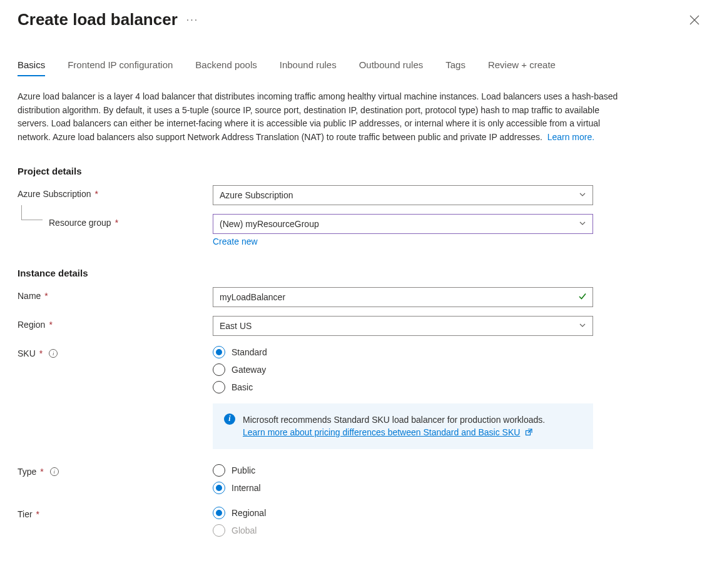  I want to click on indent-connector, so click(32, 213).